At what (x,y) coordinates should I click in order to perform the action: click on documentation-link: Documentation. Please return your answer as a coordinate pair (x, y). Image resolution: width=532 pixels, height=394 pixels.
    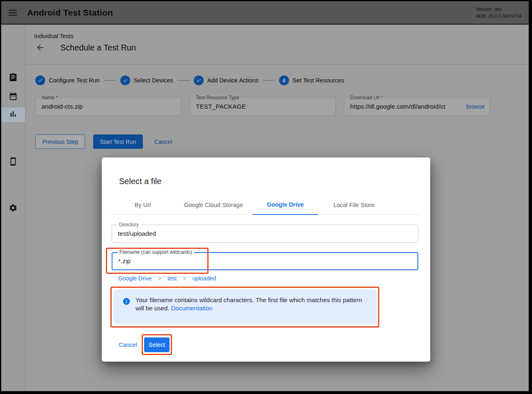
    Looking at the image, I should click on (192, 308).